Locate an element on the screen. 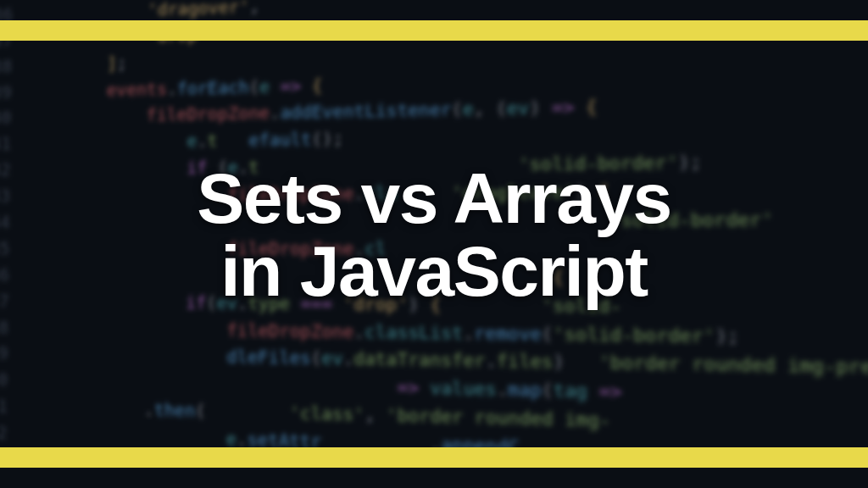  line-number: 52 is located at coordinates (12, 434).